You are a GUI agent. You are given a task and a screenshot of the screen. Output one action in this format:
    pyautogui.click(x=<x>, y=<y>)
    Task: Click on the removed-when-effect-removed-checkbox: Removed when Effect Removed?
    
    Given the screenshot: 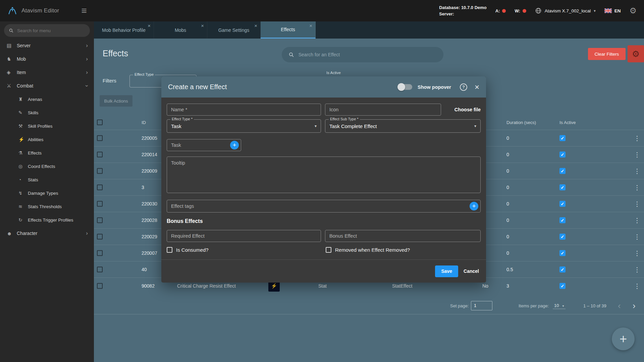 What is the action you would take?
    pyautogui.click(x=368, y=250)
    